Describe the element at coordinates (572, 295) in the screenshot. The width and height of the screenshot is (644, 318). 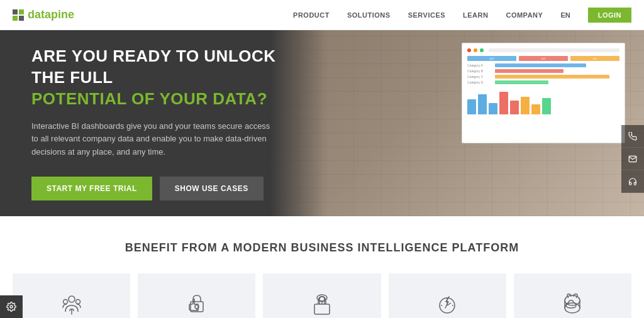
I see `benefit-card-flexible: BE FLEXIBLE Enjoy a scalable SaaS BI sol…` at that location.